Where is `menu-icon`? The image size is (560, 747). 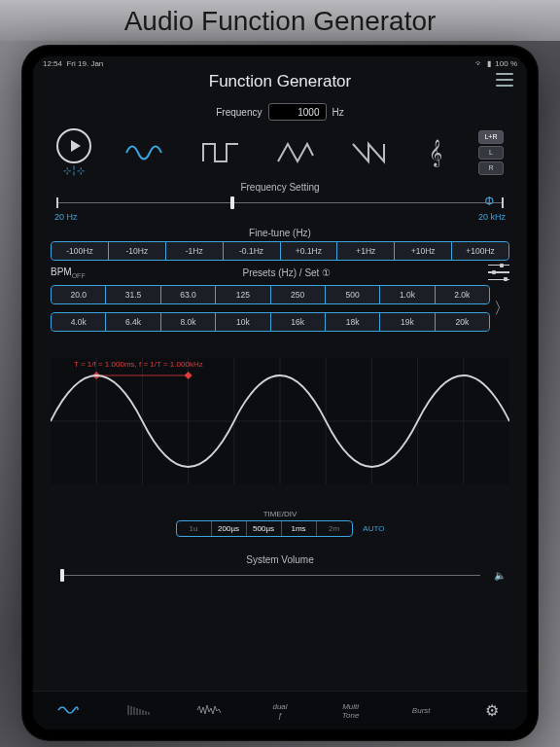 menu-icon is located at coordinates (505, 80).